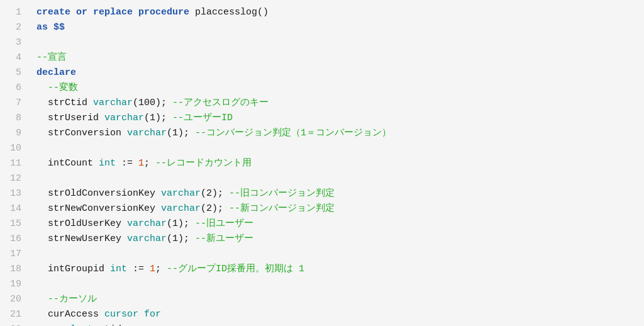 Image resolution: width=644 pixels, height=326 pixels. Describe the element at coordinates (16, 133) in the screenshot. I see `line-number: 9` at that location.